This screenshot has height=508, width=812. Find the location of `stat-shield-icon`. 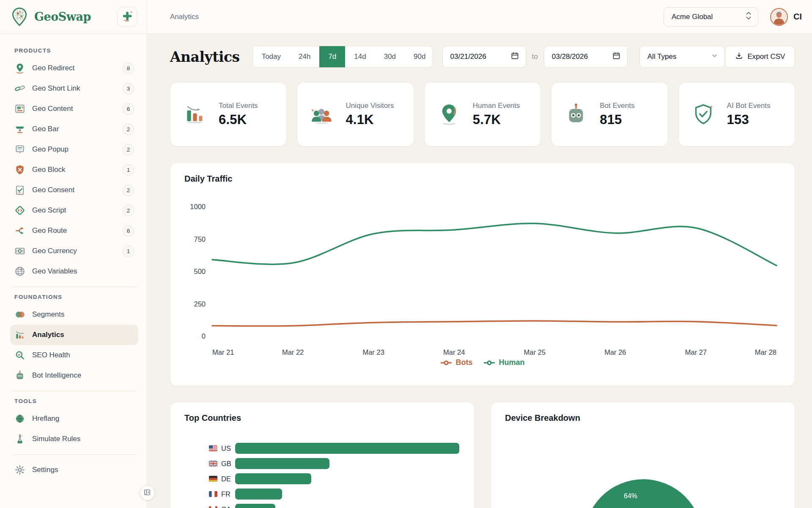

stat-shield-icon is located at coordinates (703, 114).